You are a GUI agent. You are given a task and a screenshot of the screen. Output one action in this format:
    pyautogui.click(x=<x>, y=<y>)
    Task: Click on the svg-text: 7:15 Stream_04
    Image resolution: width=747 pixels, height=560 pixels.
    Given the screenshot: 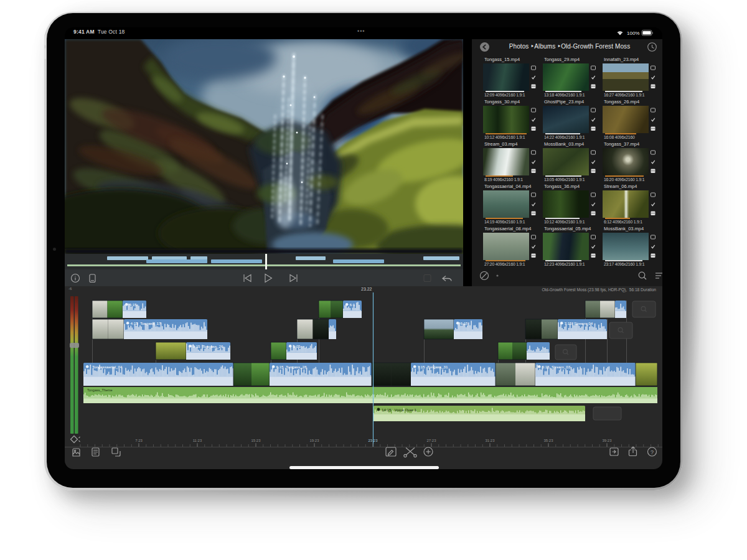 What is the action you would take?
    pyautogui.click(x=579, y=324)
    